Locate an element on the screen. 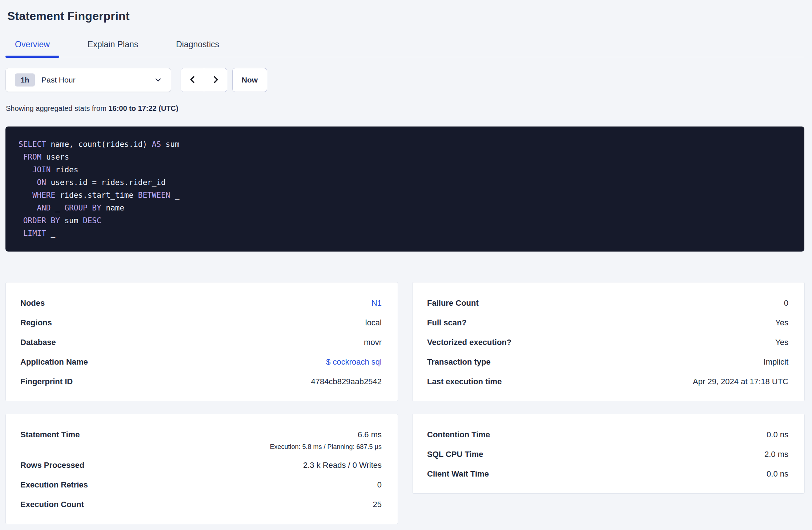 Image resolution: width=812 pixels, height=530 pixels. page-title: Statement Fingerprint is located at coordinates (406, 16).